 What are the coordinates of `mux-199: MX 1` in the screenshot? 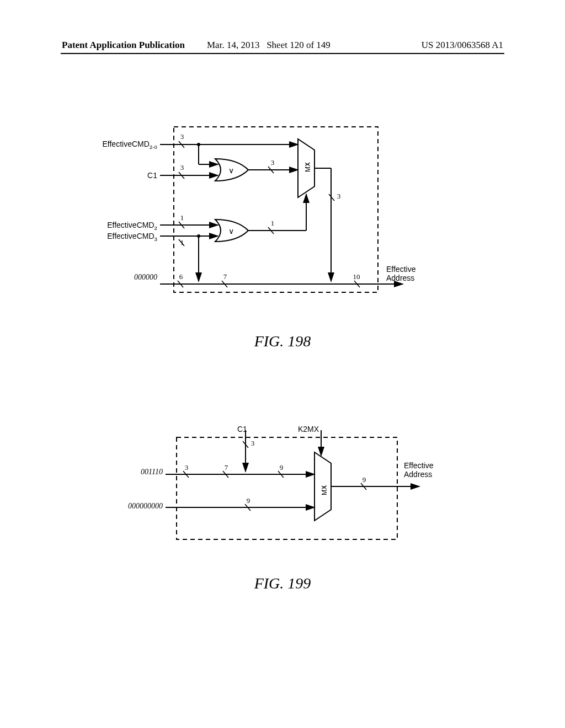 It's located at (323, 486).